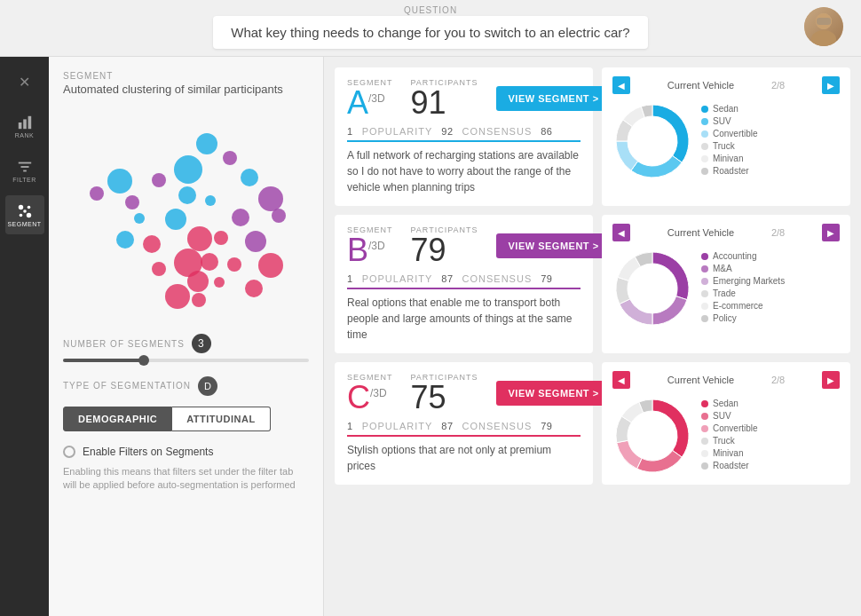  Describe the element at coordinates (621, 85) in the screenshot. I see `chart-prev-btn-a: ◀` at that location.